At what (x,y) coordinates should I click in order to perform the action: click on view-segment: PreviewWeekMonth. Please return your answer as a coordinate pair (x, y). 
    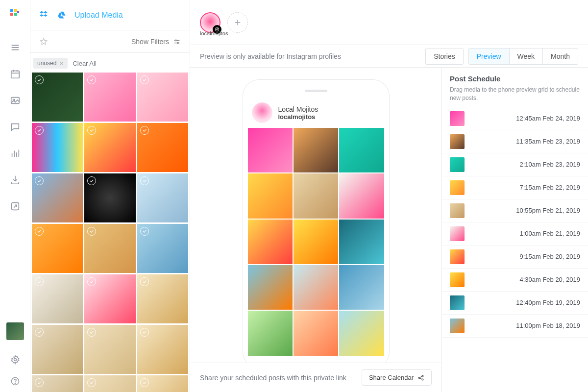
    Looking at the image, I should click on (523, 56).